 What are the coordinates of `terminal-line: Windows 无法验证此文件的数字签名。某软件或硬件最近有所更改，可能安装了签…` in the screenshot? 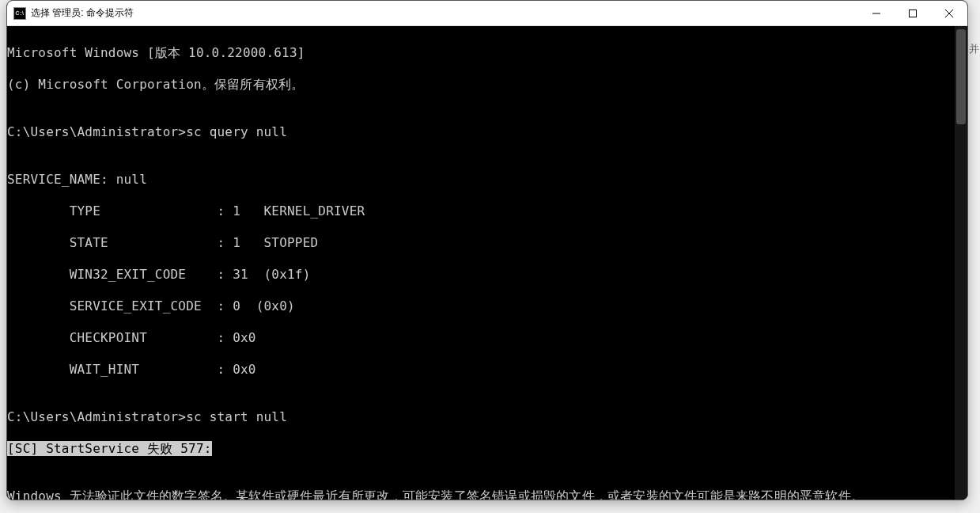 It's located at (487, 494).